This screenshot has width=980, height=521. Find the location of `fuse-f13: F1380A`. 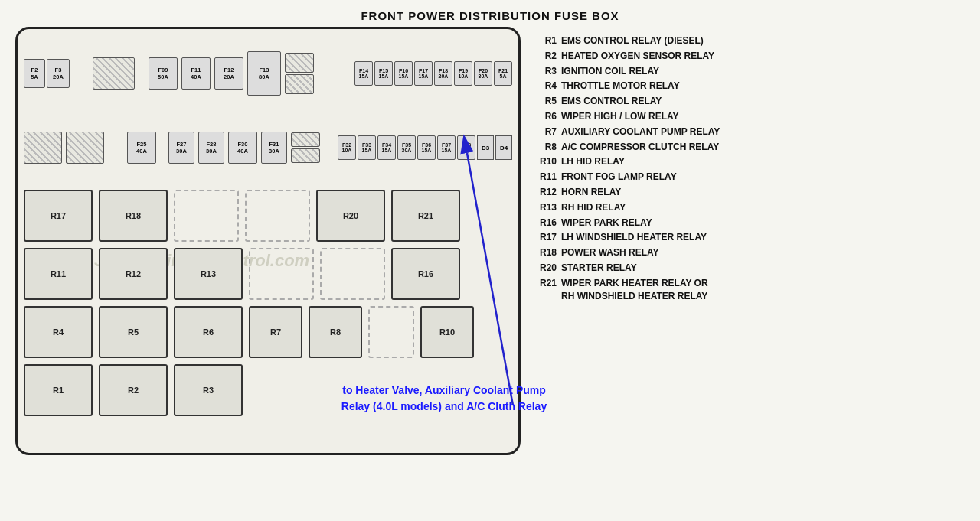

fuse-f13: F1380A is located at coordinates (264, 73).